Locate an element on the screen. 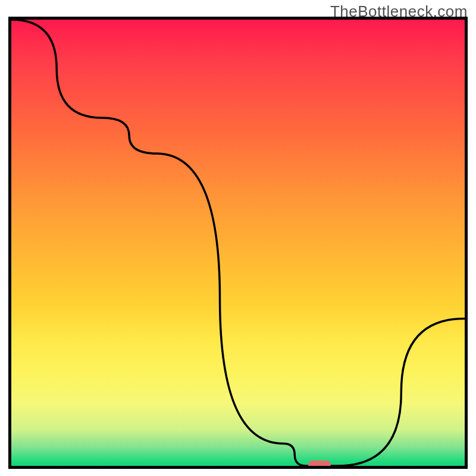 Image resolution: width=476 pixels, height=476 pixels. optimal-marker is located at coordinates (320, 465).